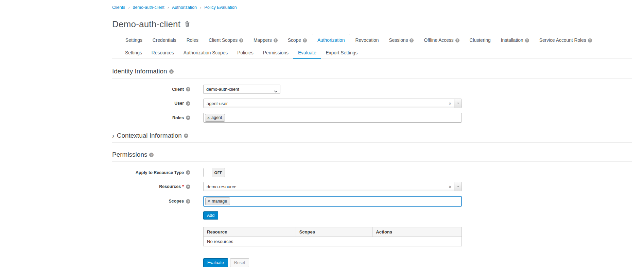  Describe the element at coordinates (163, 53) in the screenshot. I see `subtab-resources: Resources` at that location.